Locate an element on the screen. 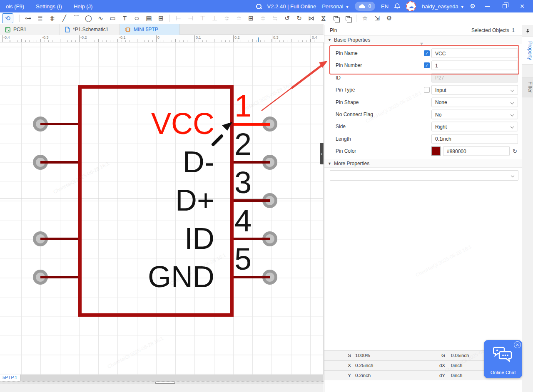  toolbar-separator is located at coordinates (170, 18).